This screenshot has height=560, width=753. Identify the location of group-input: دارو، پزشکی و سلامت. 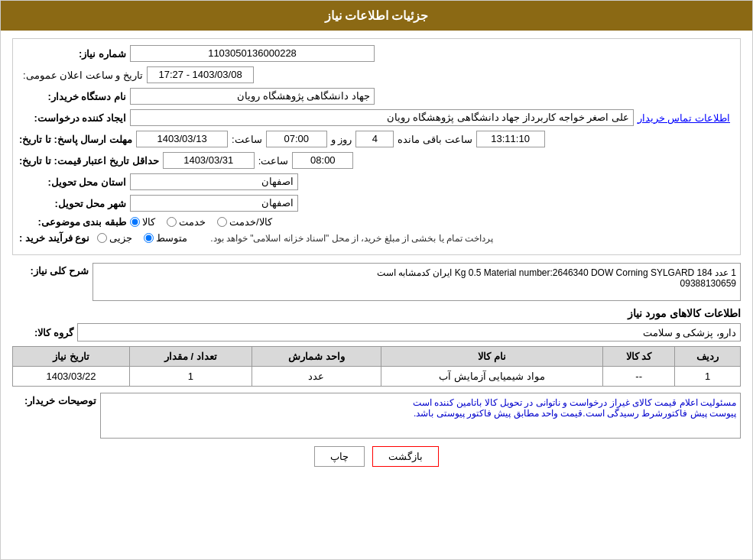
(409, 332).